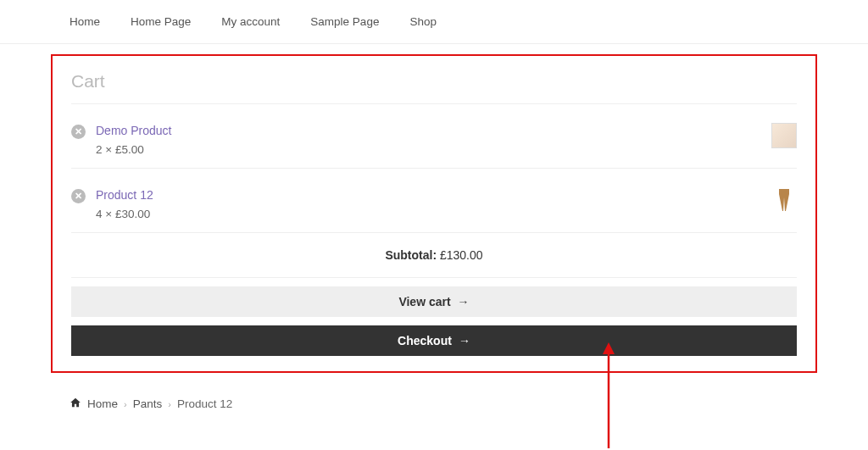 Image resolution: width=868 pixels, height=450 pixels. I want to click on breadcrumb-category: Pants, so click(147, 403).